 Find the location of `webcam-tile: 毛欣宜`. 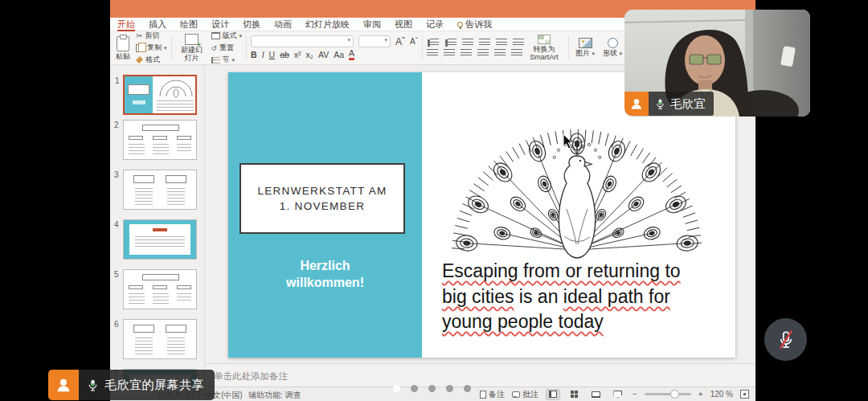

webcam-tile: 毛欣宜 is located at coordinates (717, 63).